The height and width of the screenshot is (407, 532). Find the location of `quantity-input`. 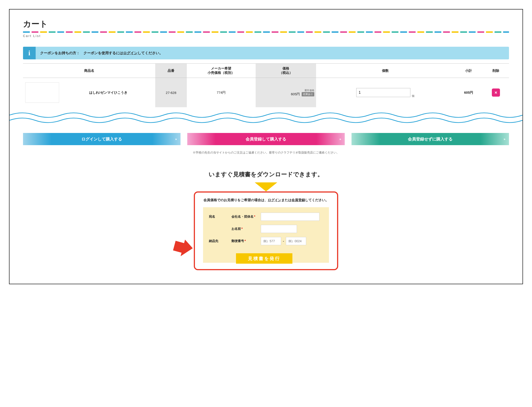

quantity-input is located at coordinates (383, 93).